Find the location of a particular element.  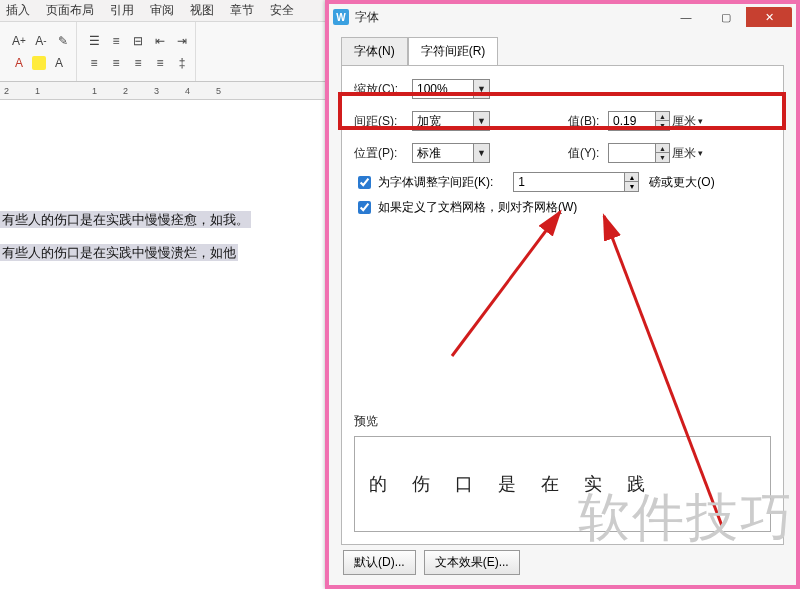

dialog-buttons: 默认(D)... 文本效果(E)... is located at coordinates (432, 562).